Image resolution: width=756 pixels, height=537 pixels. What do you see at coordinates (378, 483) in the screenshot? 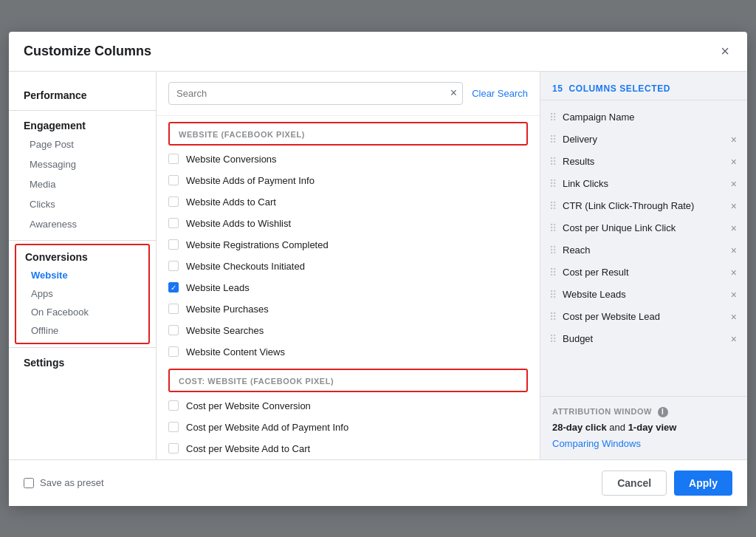
I see `modal-footer: Save as preset Cancel Apply` at bounding box center [378, 483].